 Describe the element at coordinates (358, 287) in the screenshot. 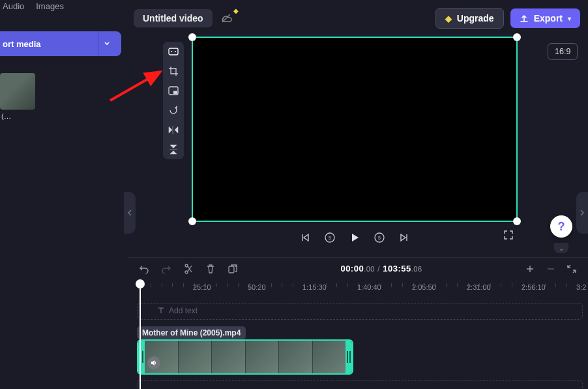

I see `timeline-ruler: 25:1050:201:15:301:40:402:05:502:31:002:…` at that location.